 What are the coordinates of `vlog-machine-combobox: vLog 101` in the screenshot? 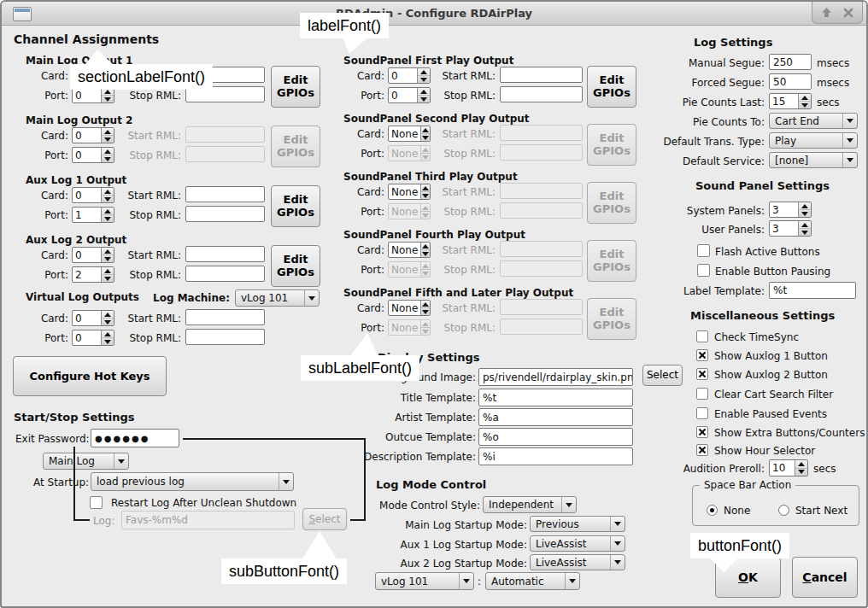 It's located at (425, 581).